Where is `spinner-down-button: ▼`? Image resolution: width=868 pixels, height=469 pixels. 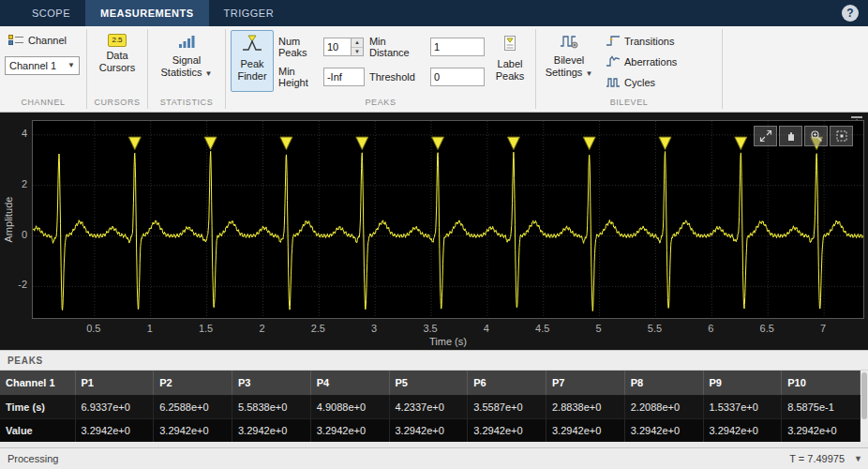 spinner-down-button: ▼ is located at coordinates (357, 53).